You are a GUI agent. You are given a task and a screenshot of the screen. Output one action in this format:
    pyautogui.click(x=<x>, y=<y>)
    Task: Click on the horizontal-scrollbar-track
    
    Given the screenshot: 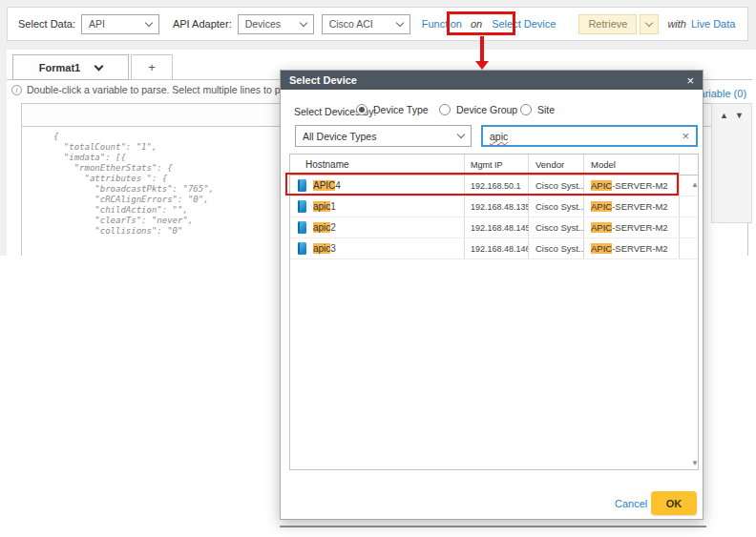 What is the action you would take?
    pyautogui.click(x=493, y=527)
    